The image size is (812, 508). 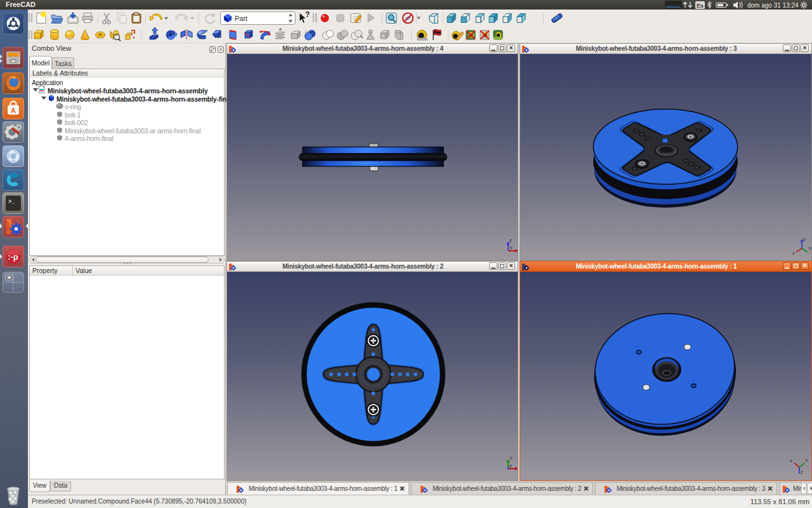 I want to click on svg-text: A, so click(x=13, y=110).